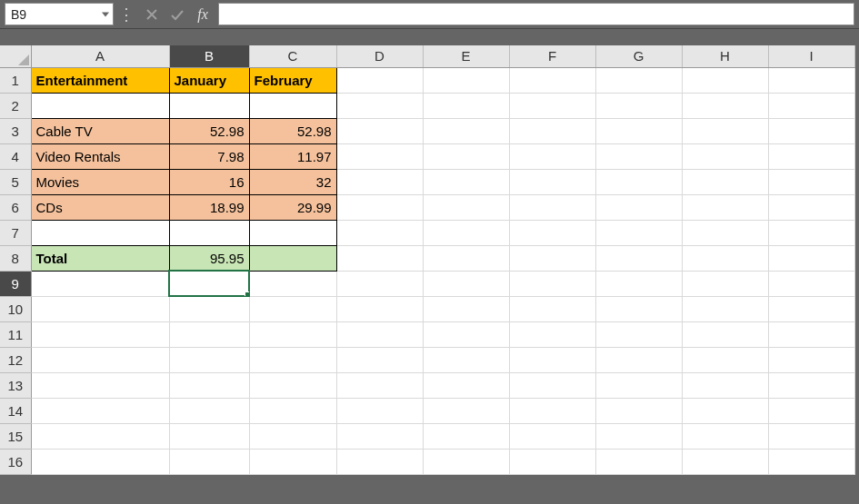 Image resolution: width=859 pixels, height=504 pixels. Describe the element at coordinates (465, 56) in the screenshot. I see `column-header-E: E` at that location.